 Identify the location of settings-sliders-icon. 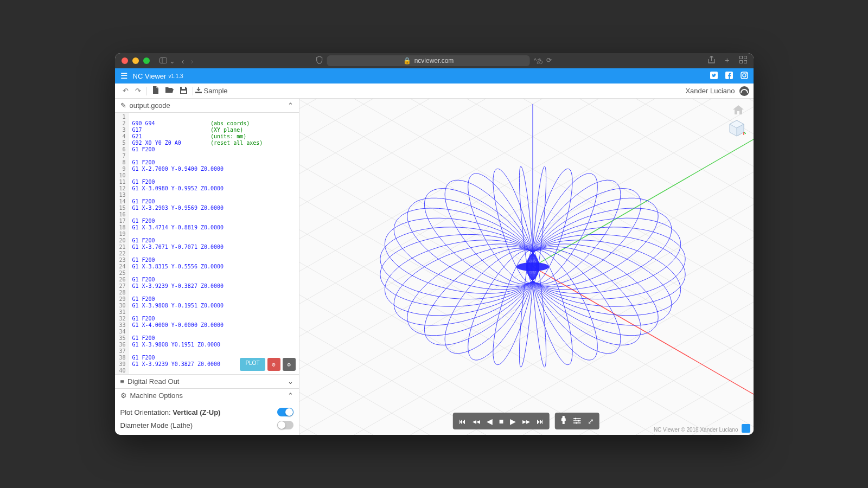
(577, 421).